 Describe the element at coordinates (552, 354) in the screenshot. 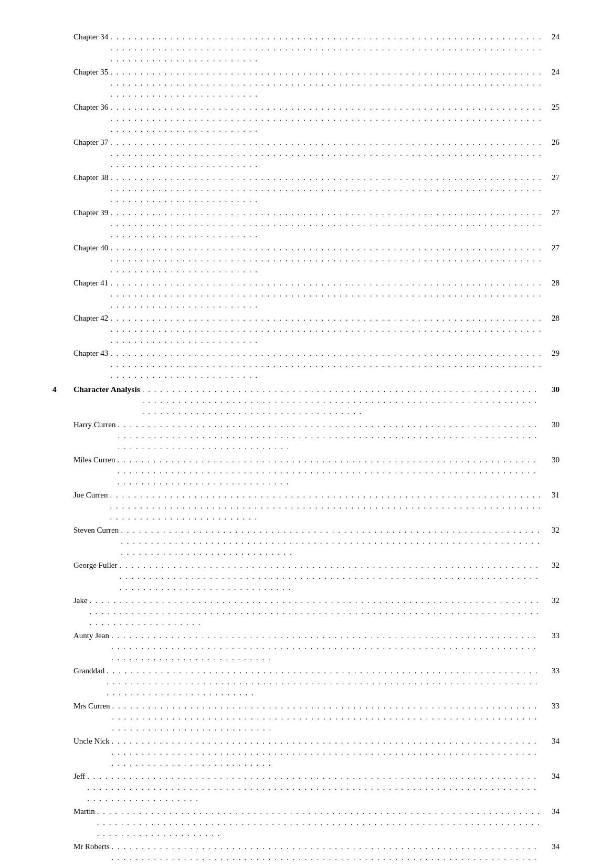

I see `chapter-page: 29` at that location.